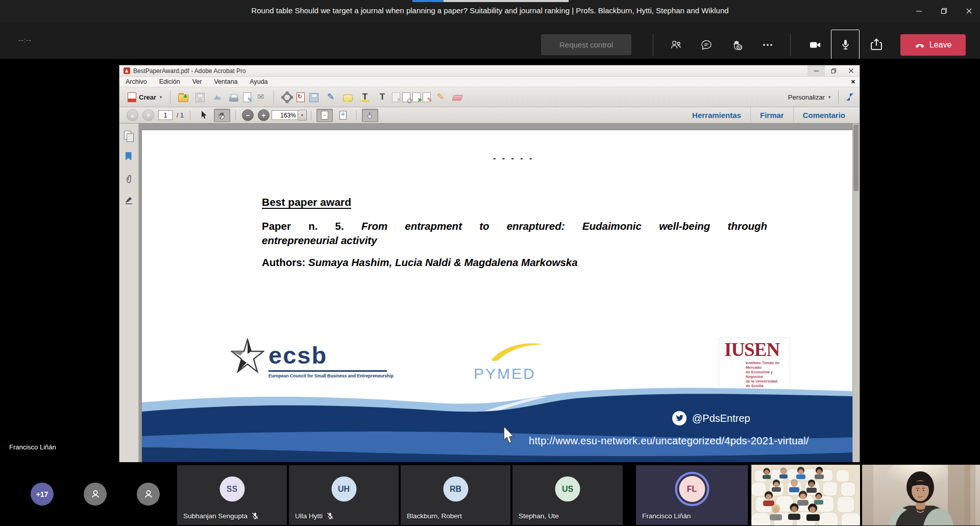  I want to click on page-number-input, so click(165, 115).